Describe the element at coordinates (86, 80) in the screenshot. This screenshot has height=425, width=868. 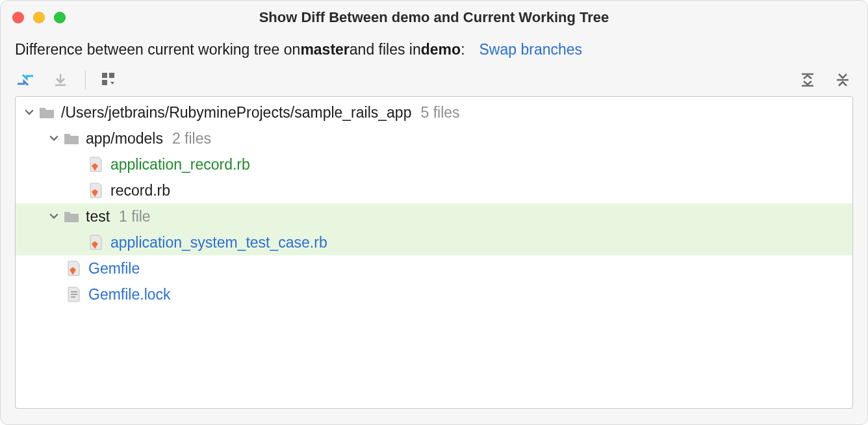
I see `toolbar-separator` at that location.